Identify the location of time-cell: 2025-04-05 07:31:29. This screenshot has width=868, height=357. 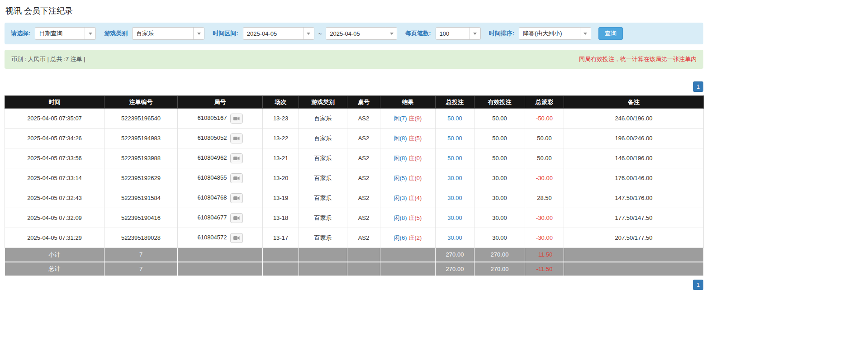
(55, 238).